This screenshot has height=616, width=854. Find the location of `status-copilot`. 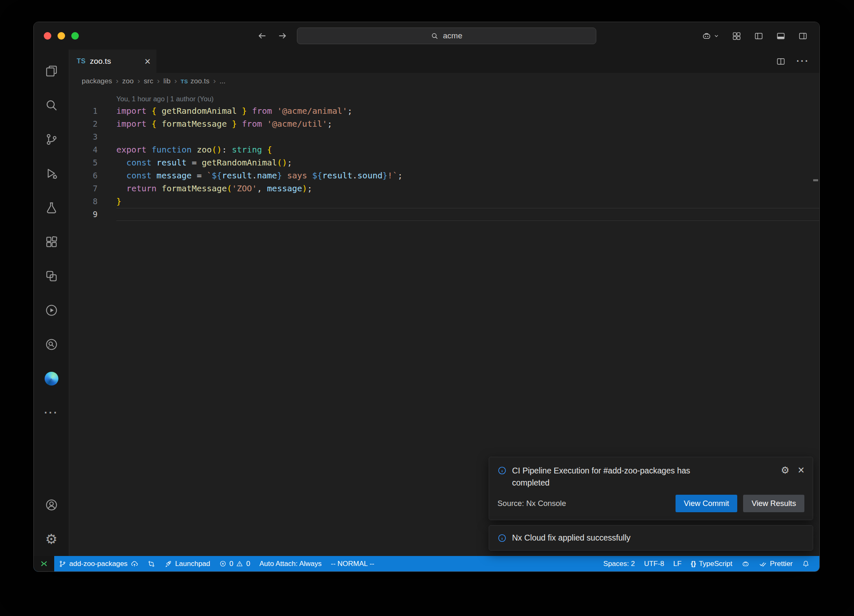

status-copilot is located at coordinates (746, 563).